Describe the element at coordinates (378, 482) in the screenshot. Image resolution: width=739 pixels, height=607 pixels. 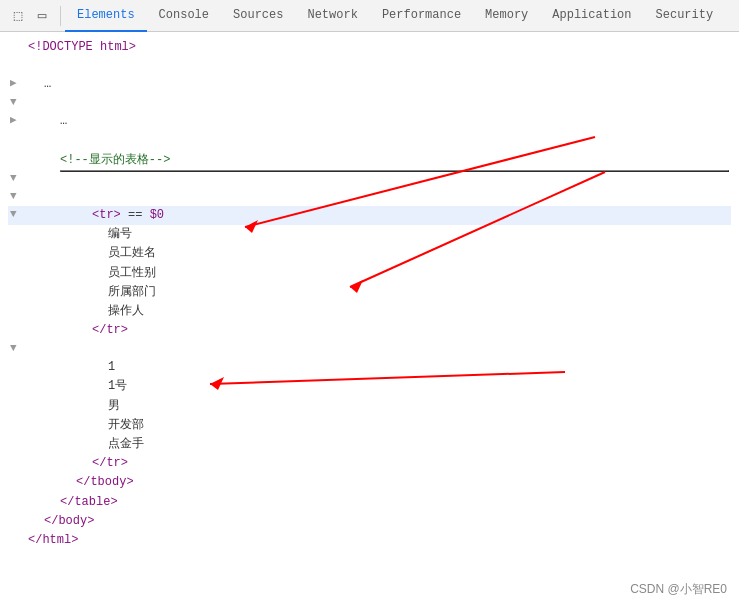
I see `code-content: </tbody>` at that location.